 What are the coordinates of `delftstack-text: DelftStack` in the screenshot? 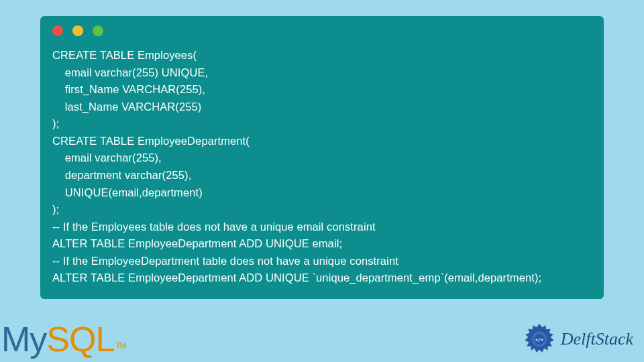 It's located at (597, 339).